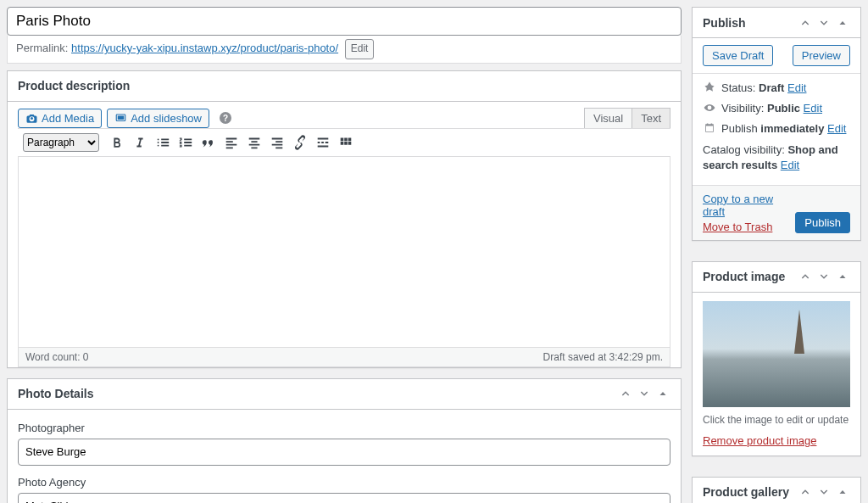 The width and height of the screenshot is (868, 503). I want to click on copy-draft-link: Copy to a new draft, so click(749, 205).